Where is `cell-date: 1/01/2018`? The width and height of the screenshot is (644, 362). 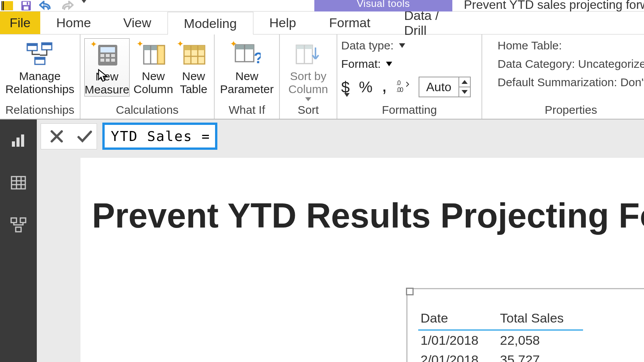
cell-date: 1/01/2018 is located at coordinates (458, 340).